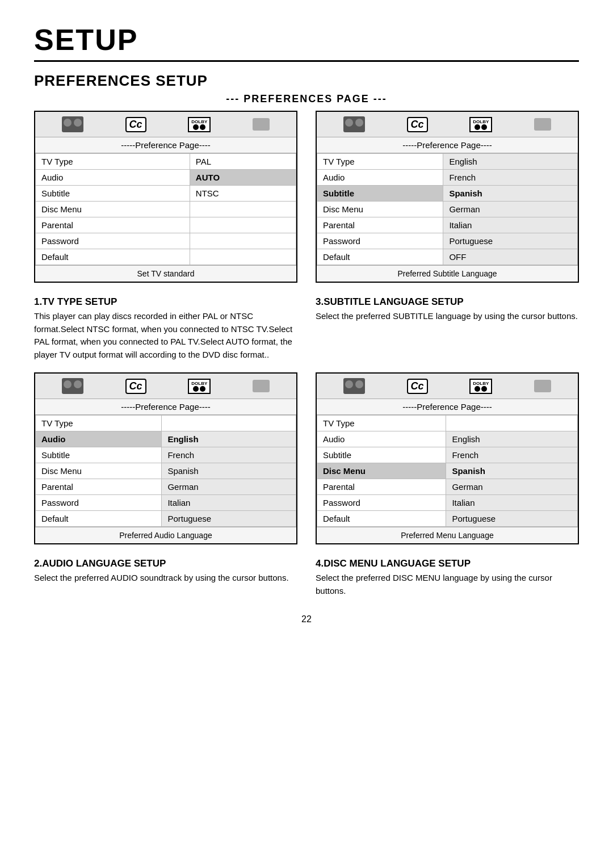 The width and height of the screenshot is (613, 868). Describe the element at coordinates (166, 329) in the screenshot. I see `tv-type-section: 1.TV TYPE SETUP This player can play dis…` at that location.